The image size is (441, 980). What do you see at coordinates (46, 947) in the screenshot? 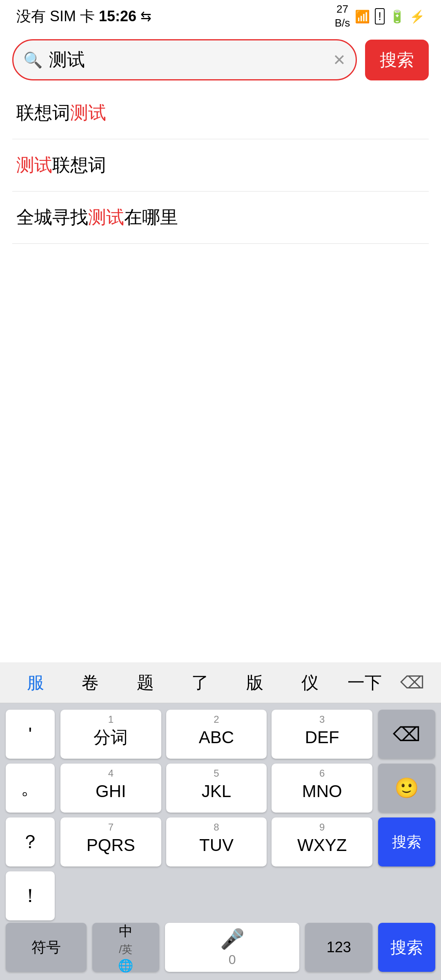
I see `symbol-label: 符号` at bounding box center [46, 947].